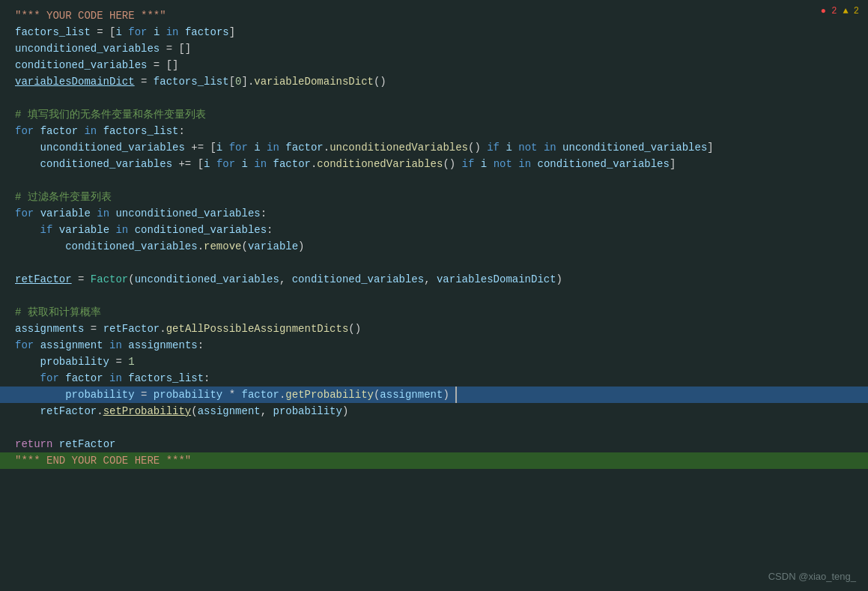 This screenshot has width=868, height=591. I want to click on token: 1, so click(131, 362).